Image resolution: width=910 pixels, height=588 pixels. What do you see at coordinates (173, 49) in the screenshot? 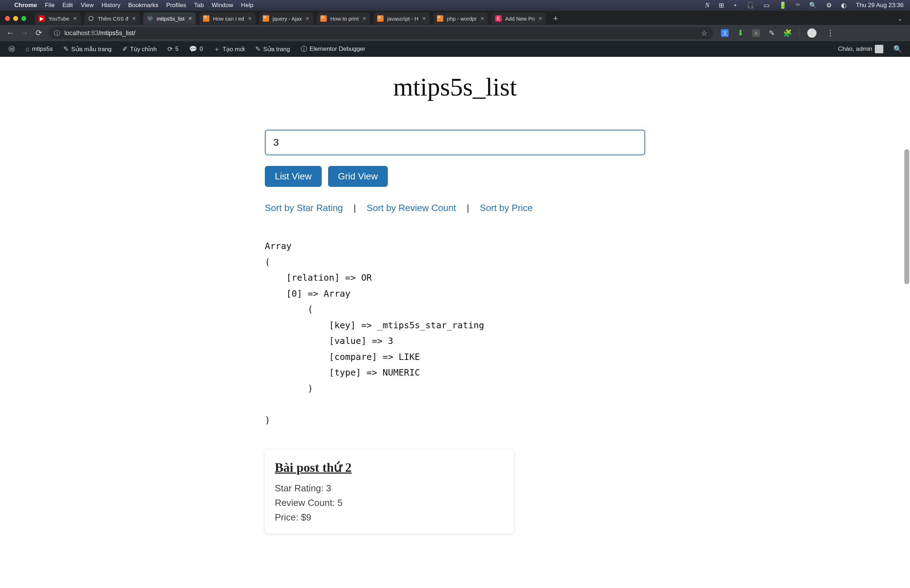
I see `wp-revisions: ⟳ 5` at bounding box center [173, 49].